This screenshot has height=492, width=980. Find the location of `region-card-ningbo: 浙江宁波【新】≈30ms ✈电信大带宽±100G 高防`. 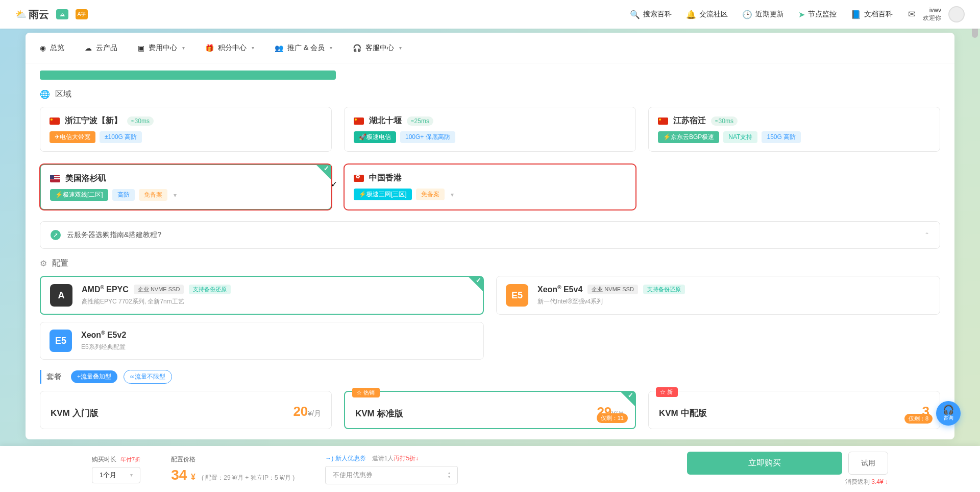

region-card-ningbo: 浙江宁波【新】≈30ms ✈电信大带宽±100G 高防 is located at coordinates (186, 129).